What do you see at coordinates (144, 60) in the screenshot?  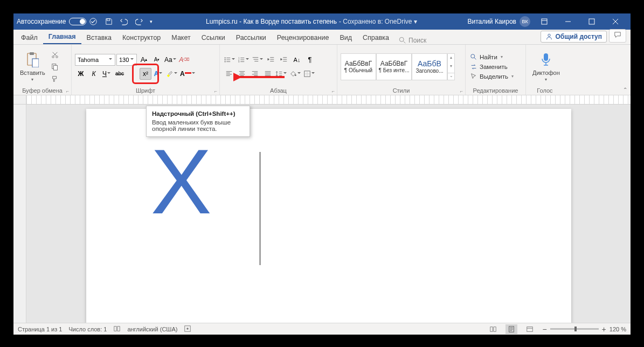 I see `grow-font-button: A▴` at bounding box center [144, 60].